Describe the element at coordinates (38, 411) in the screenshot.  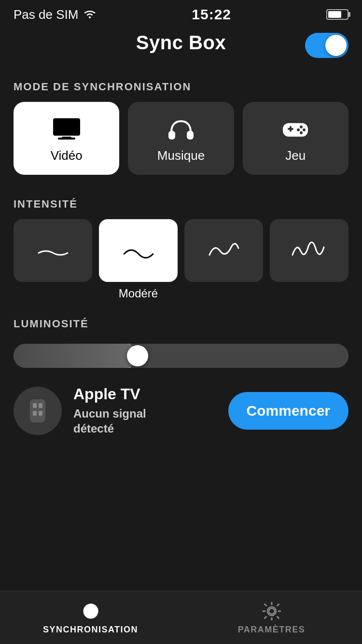
I see `remote-icon` at that location.